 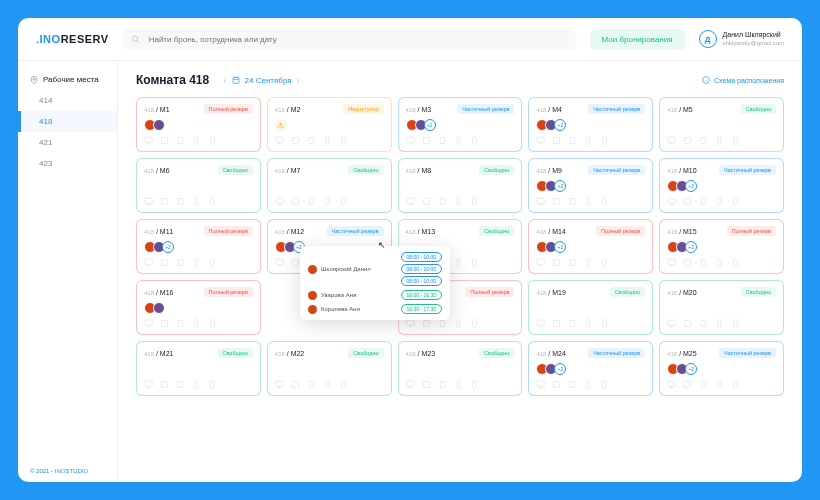 What do you see at coordinates (350, 40) in the screenshot?
I see `search-input` at bounding box center [350, 40].